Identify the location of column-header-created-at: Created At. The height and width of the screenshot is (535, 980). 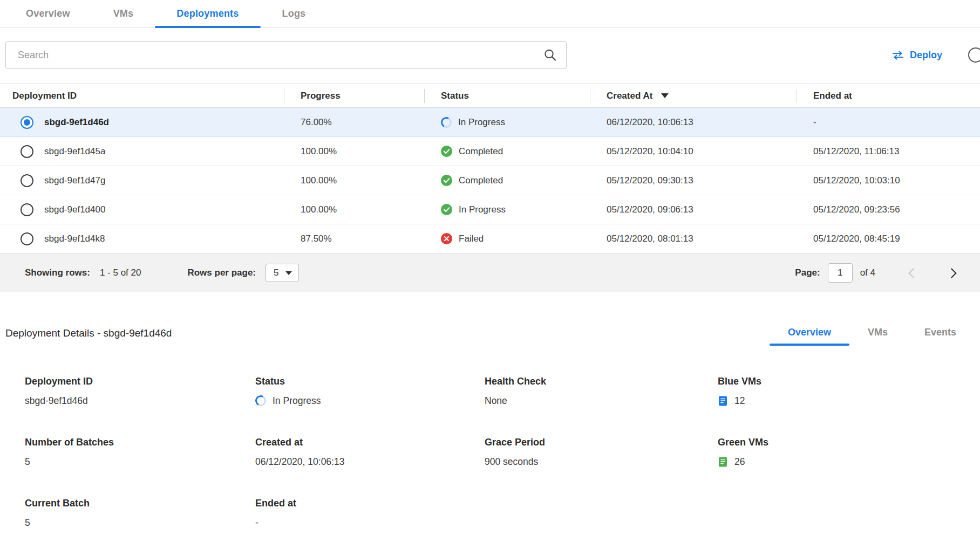
(694, 96).